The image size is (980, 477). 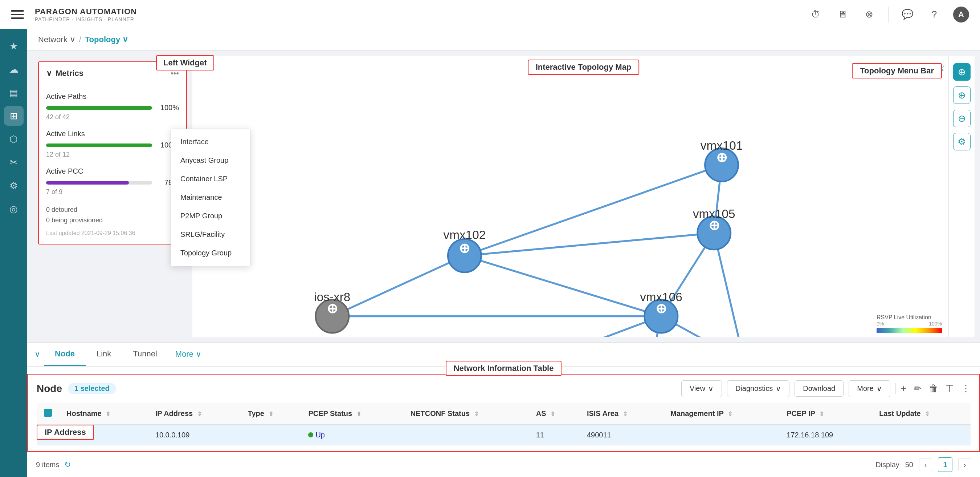 What do you see at coordinates (199, 414) in the screenshot?
I see `ip-sort-icon: ⇕` at bounding box center [199, 414].